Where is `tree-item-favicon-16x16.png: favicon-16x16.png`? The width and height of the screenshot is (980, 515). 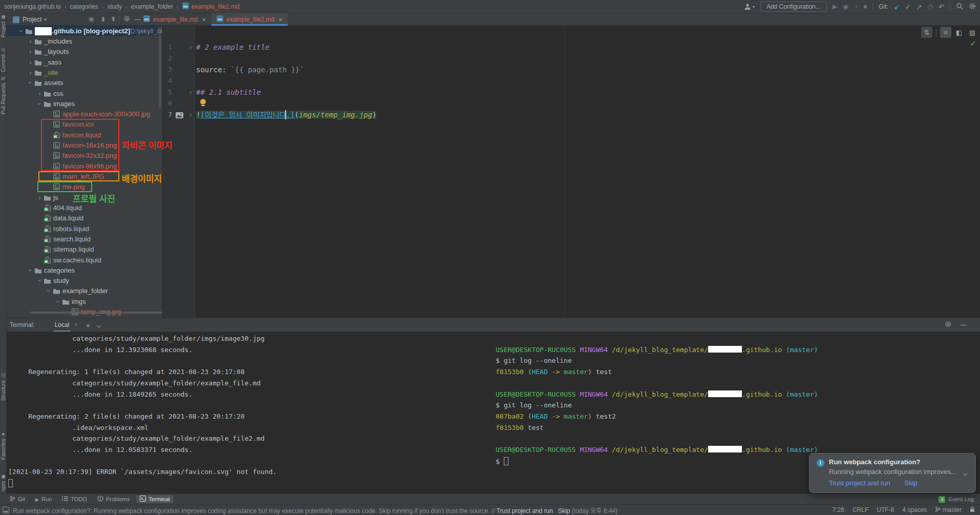
tree-item-favicon-16x16.png: favicon-16x16.png is located at coordinates (84, 145).